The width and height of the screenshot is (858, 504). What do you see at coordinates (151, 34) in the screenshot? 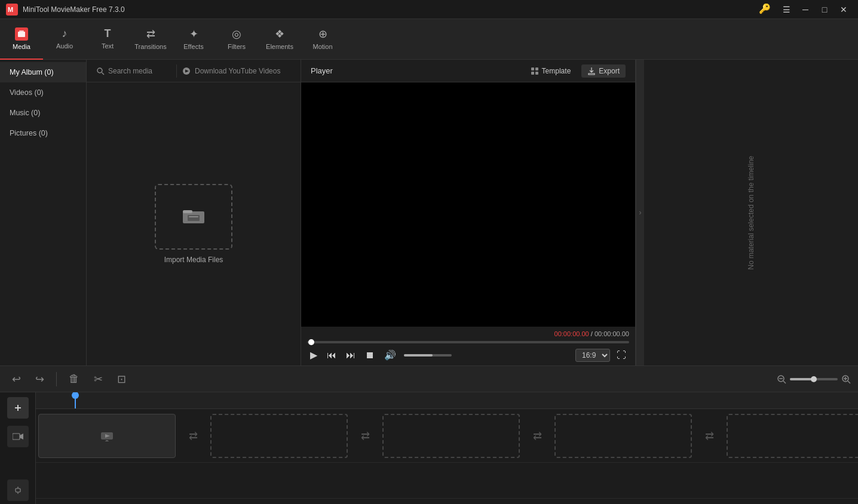
I see `transitions-icon: ⇄` at bounding box center [151, 34].